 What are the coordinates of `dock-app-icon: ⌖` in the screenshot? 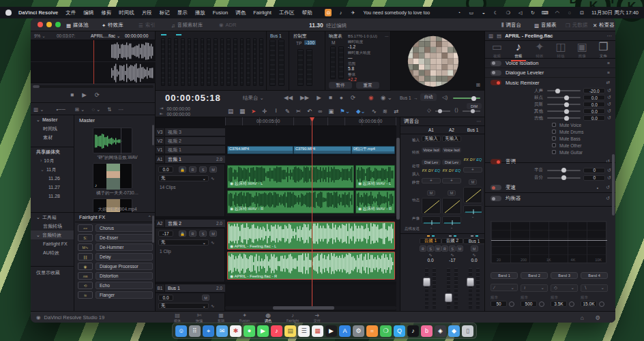 It's located at (209, 331).